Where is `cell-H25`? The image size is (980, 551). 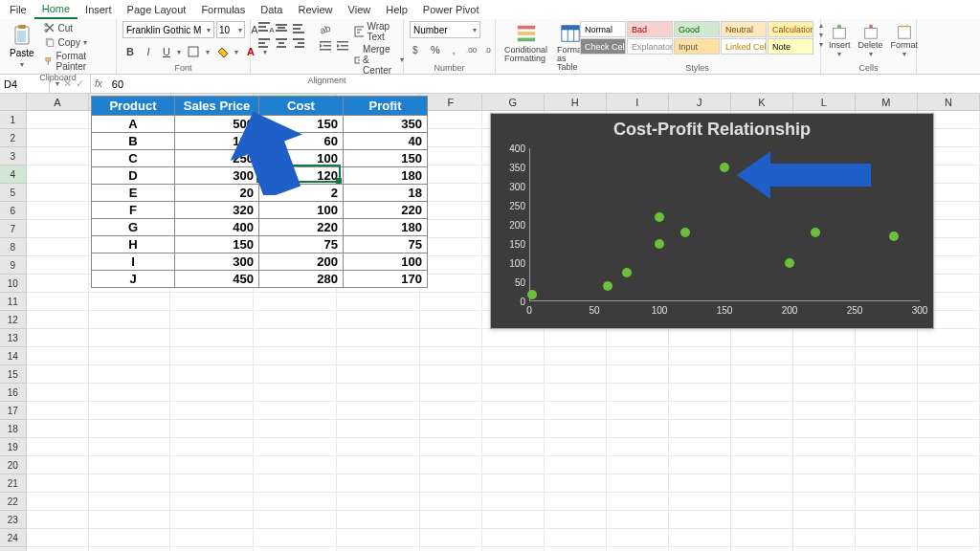 cell-H25 is located at coordinates (576, 549).